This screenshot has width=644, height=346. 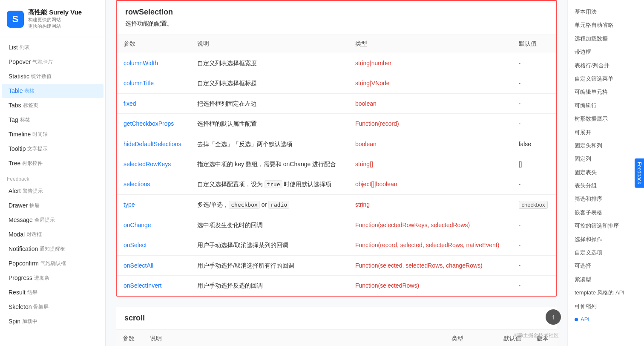 I want to click on table-row: onSelectAll用户手动选择/取消选择所有行的回调Function(sel…, so click(x=336, y=265).